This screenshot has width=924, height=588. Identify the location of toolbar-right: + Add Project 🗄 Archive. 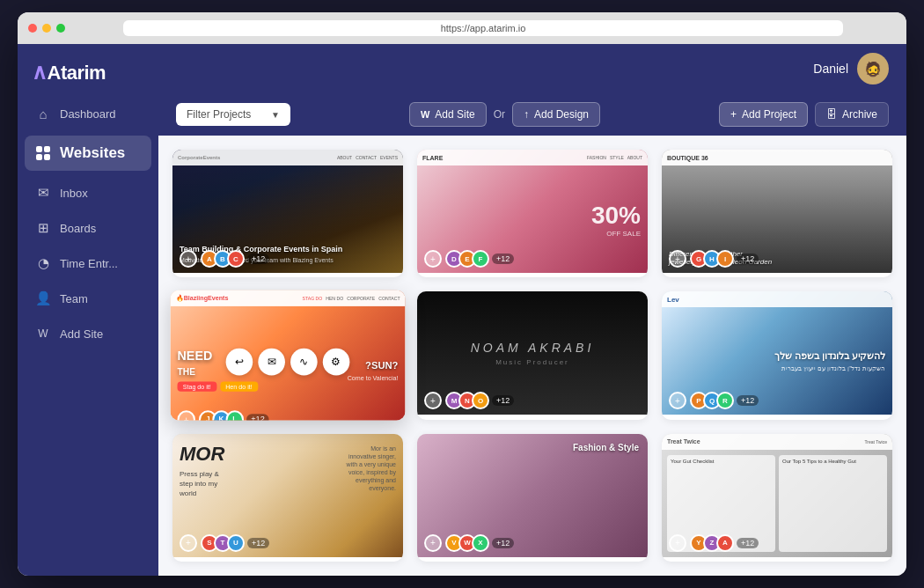
(804, 114).